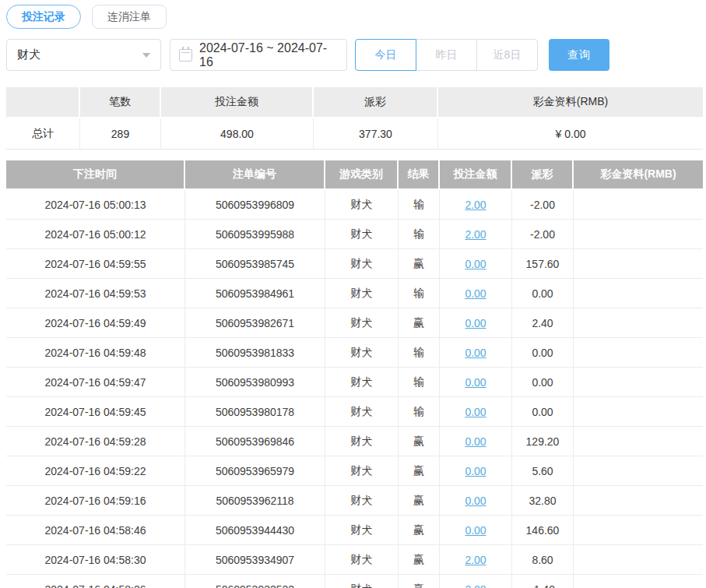  I want to click on header-bet-amount: 投注金额, so click(476, 174).